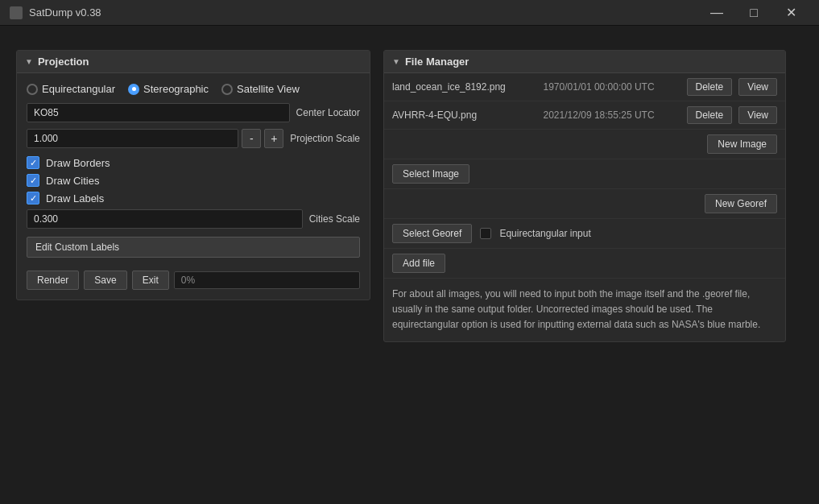 The width and height of the screenshot is (819, 504). What do you see at coordinates (710, 115) in the screenshot?
I see `delete-button-1: Delete` at bounding box center [710, 115].